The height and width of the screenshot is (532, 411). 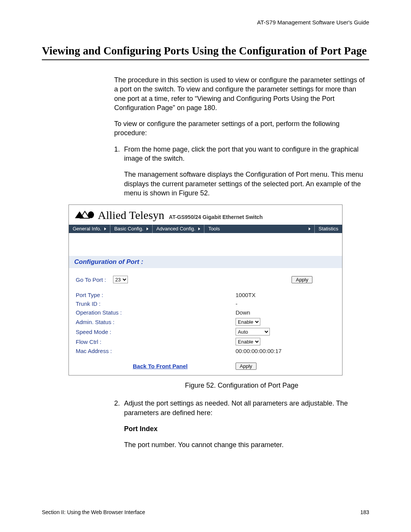 I want to click on step-2-text: Adjust the port settings as needed. Not …, so click(x=236, y=408).